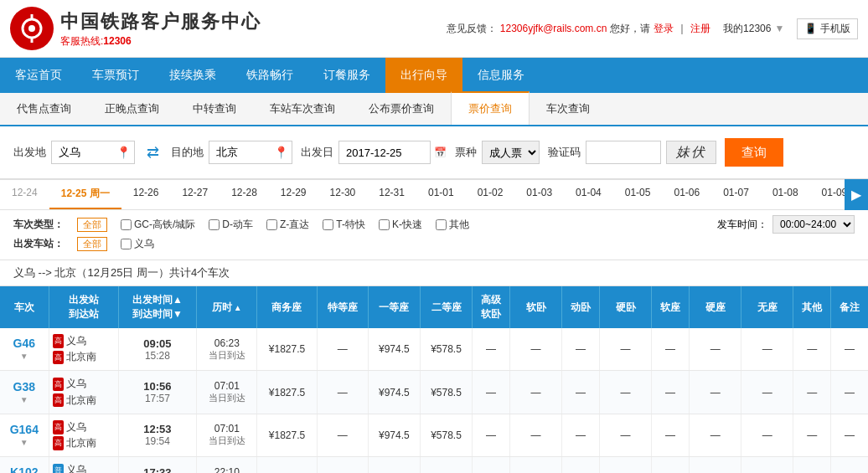 The height and width of the screenshot is (473, 868). Describe the element at coordinates (193, 75) in the screenshot. I see `nav-item-transfer: 接续换乘` at that location.